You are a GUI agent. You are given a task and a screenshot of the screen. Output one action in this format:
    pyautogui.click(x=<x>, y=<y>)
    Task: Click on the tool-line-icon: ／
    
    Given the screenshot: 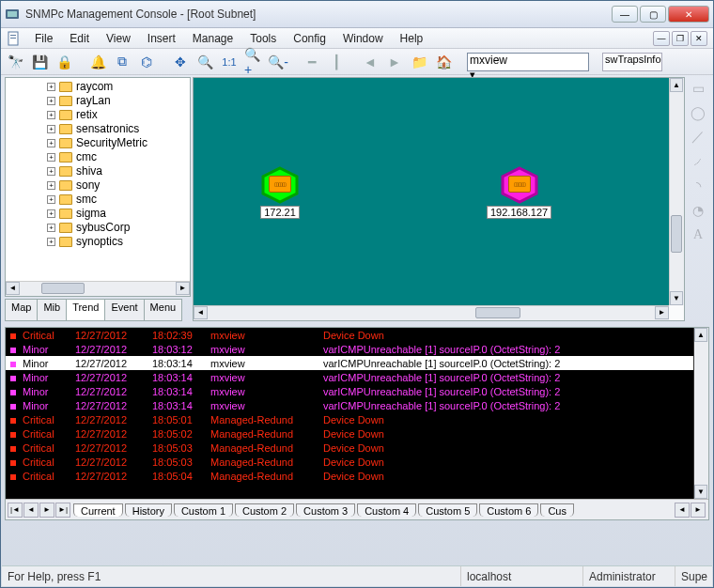 What is the action you would take?
    pyautogui.click(x=698, y=137)
    